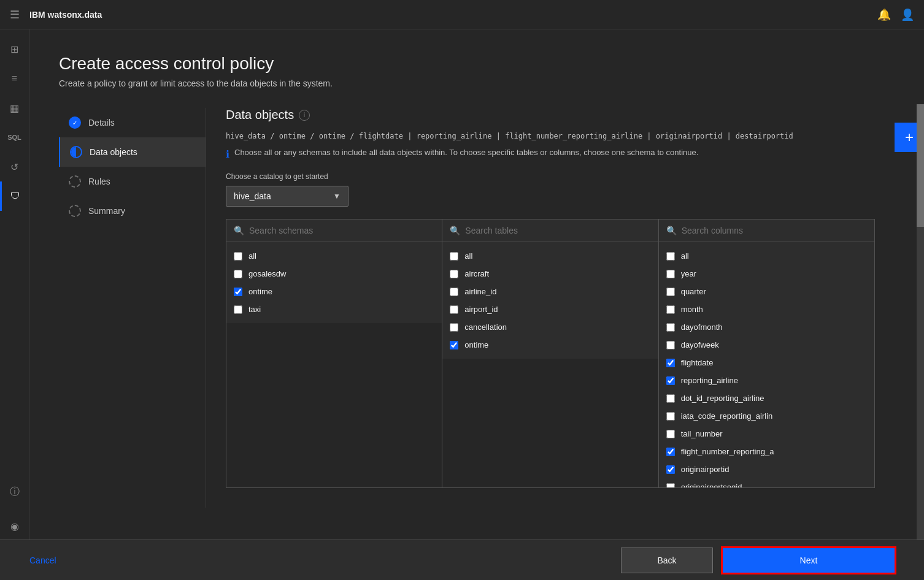 Image resolution: width=924 pixels, height=580 pixels. Describe the element at coordinates (15, 167) in the screenshot. I see `sidebar-item-history: ↺` at that location.